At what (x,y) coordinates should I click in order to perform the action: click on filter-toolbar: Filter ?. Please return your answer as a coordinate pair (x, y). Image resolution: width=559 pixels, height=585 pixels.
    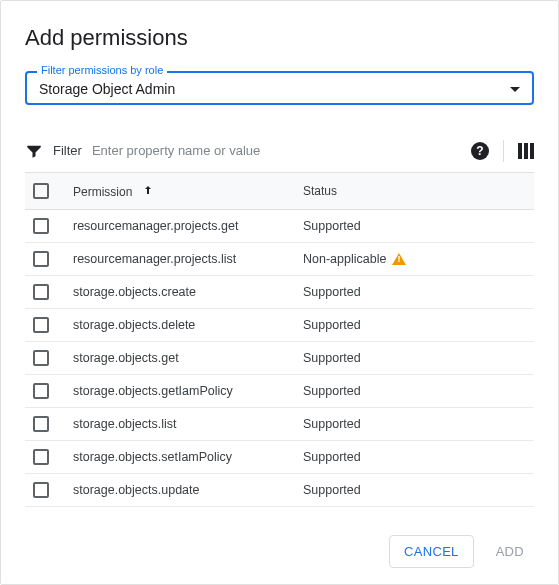
    Looking at the image, I should click on (280, 150).